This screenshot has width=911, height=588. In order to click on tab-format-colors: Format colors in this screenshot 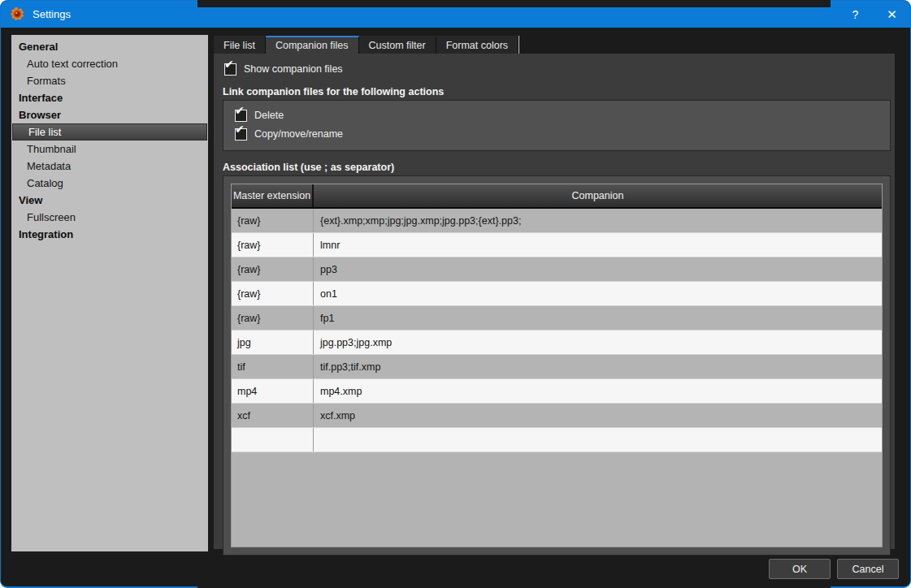, I will do `click(478, 45)`.